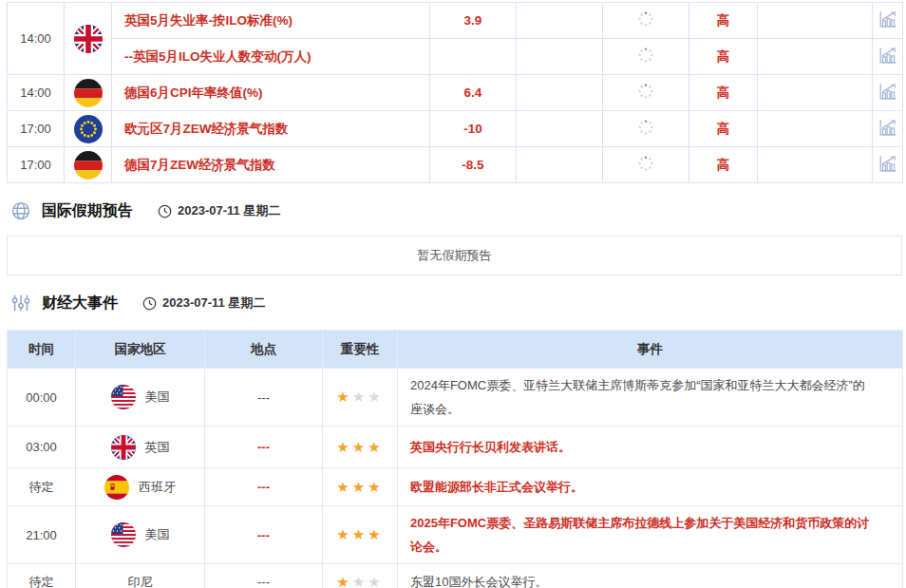 This screenshot has height=588, width=906. Describe the element at coordinates (272, 57) in the screenshot. I see `econ-event-title: --英国5月ILO失业人数变动(万人)` at that location.